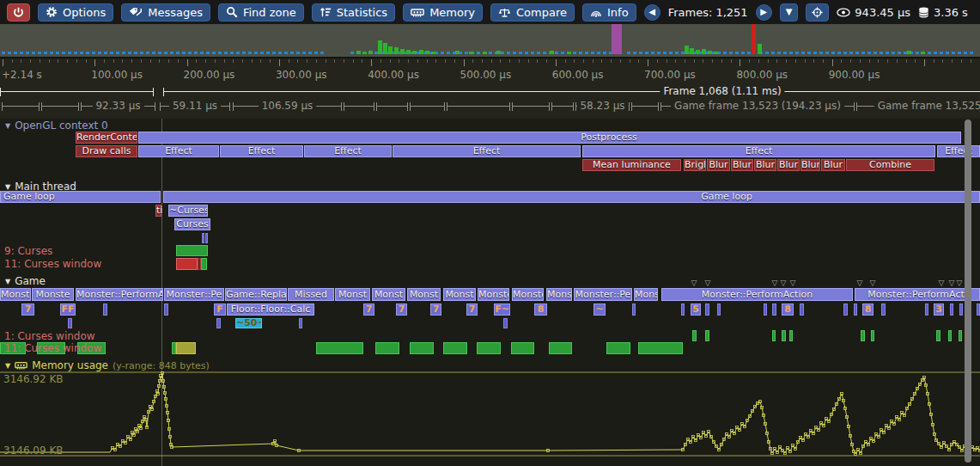 This screenshot has height=466, width=980. I want to click on zone-50: ~50~, so click(249, 323).